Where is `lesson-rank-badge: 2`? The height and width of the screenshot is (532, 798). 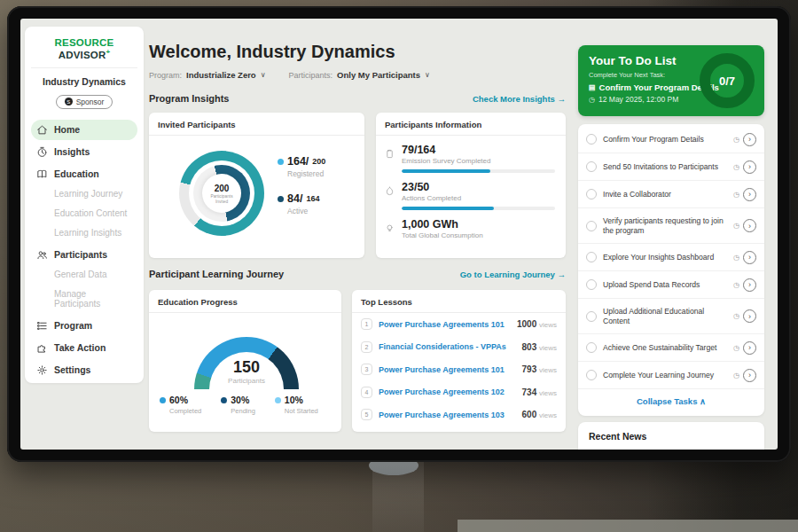
lesson-rank-badge: 2 is located at coordinates (367, 348).